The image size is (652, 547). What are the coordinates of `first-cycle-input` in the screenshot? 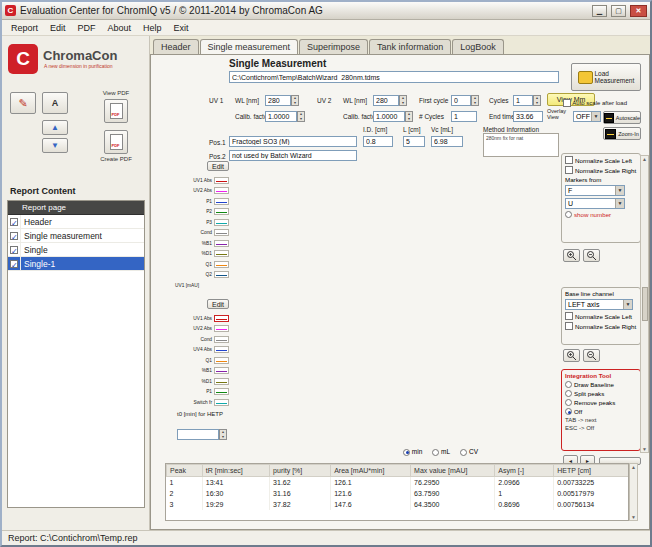 It's located at (461, 100).